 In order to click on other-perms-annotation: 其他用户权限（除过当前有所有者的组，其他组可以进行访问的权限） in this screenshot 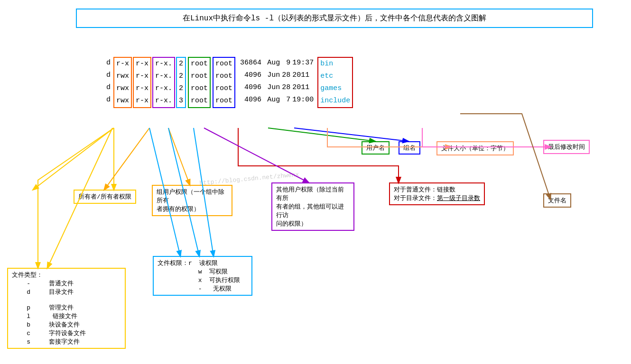, I will do `click(313, 207)`.